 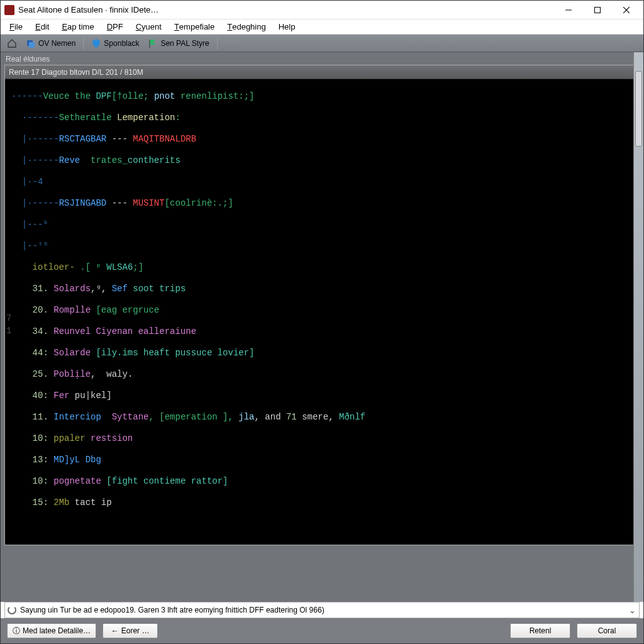 I want to click on window-title: Seat Alitone d Eatsulen · finnix IDete…, so click(x=286, y=10).